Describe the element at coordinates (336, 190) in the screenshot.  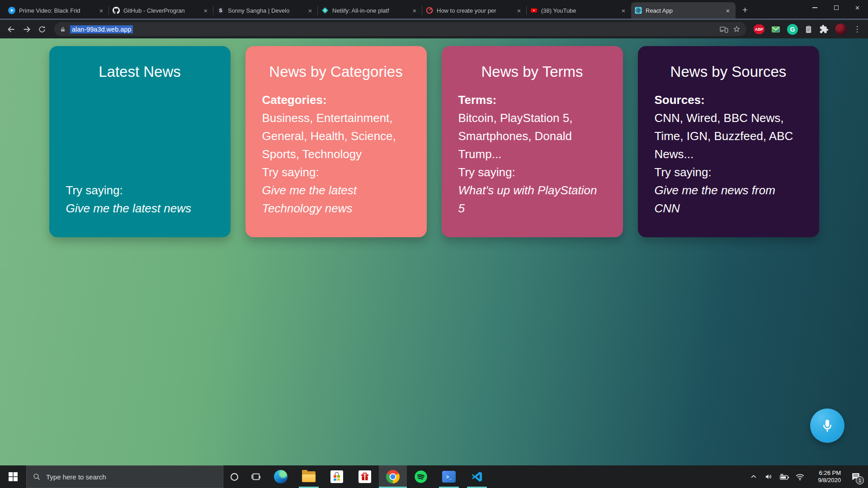
I see `card-try-block: Try saying: Give me the latest Technolog…` at that location.